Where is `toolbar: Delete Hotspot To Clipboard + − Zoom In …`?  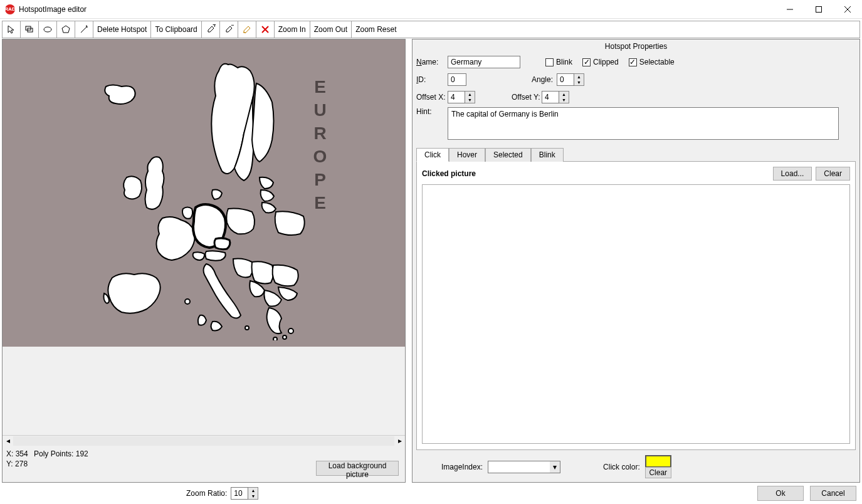
toolbar: Delete Hotspot To Clipboard + − Zoom In … is located at coordinates (431, 29).